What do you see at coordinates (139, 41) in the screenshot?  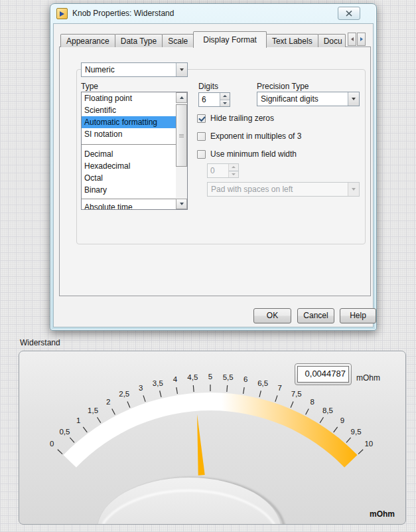 I see `tab-data-type: Data Type` at bounding box center [139, 41].